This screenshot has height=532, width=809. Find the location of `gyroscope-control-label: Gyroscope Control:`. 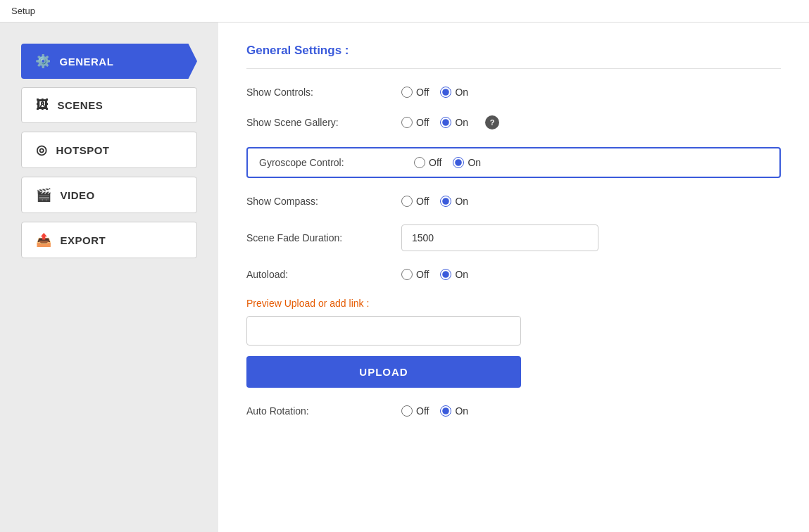

gyroscope-control-label: Gyroscope Control: is located at coordinates (337, 163).